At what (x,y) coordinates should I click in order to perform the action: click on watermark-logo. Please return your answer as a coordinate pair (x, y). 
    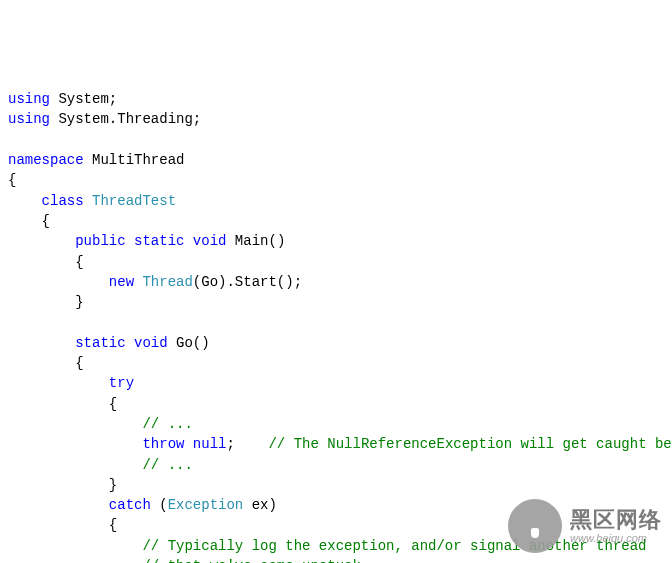
    Looking at the image, I should click on (535, 526).